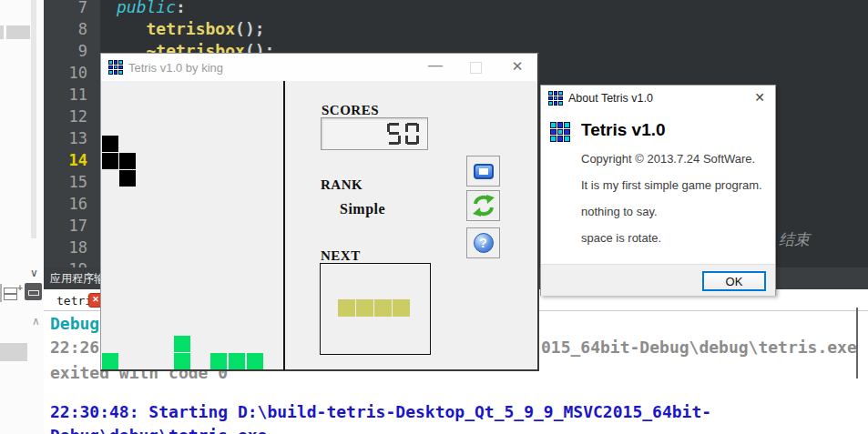 The image size is (868, 434). What do you see at coordinates (672, 186) in the screenshot?
I see `about-body-line: It is my first simple game program.` at bounding box center [672, 186].